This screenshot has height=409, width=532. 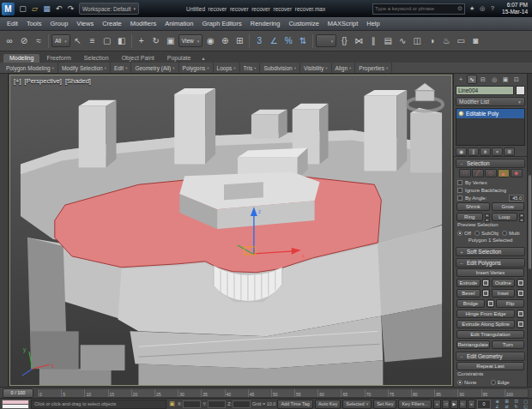 I want to click on menu-group: Group, so click(x=58, y=24).